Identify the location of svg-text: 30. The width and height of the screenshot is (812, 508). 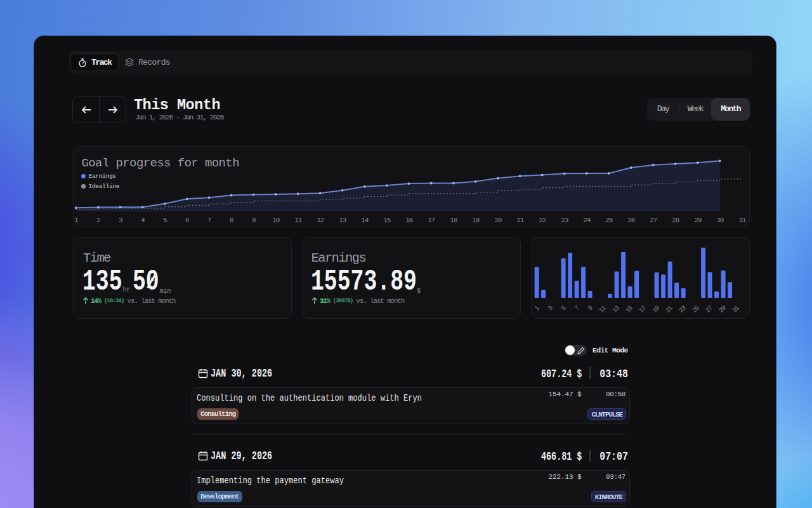
(719, 220).